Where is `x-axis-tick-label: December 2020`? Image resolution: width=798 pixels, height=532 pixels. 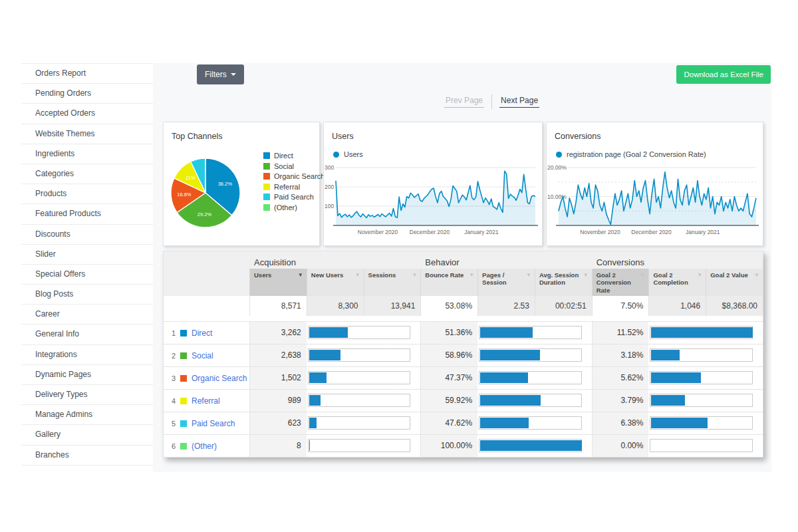
x-axis-tick-label: December 2020 is located at coordinates (652, 232).